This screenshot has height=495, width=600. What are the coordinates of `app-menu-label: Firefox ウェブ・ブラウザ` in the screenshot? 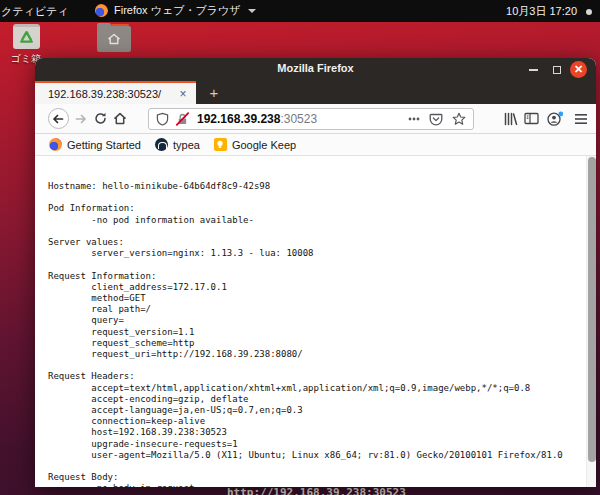 It's located at (177, 10).